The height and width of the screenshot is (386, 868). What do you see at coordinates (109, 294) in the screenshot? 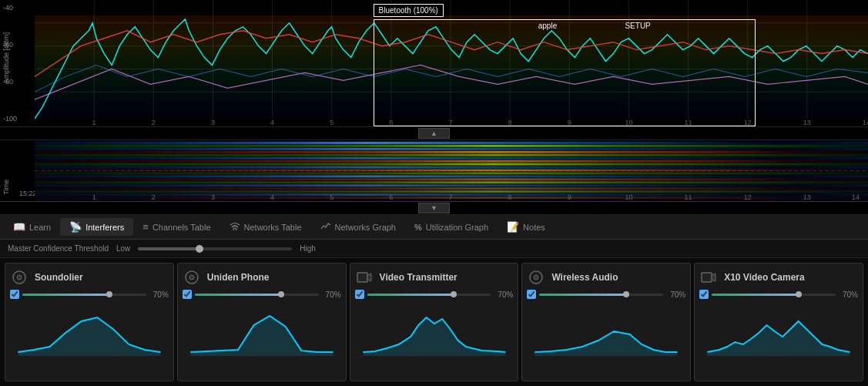
I see `soundolier-slider-thumb` at bounding box center [109, 294].